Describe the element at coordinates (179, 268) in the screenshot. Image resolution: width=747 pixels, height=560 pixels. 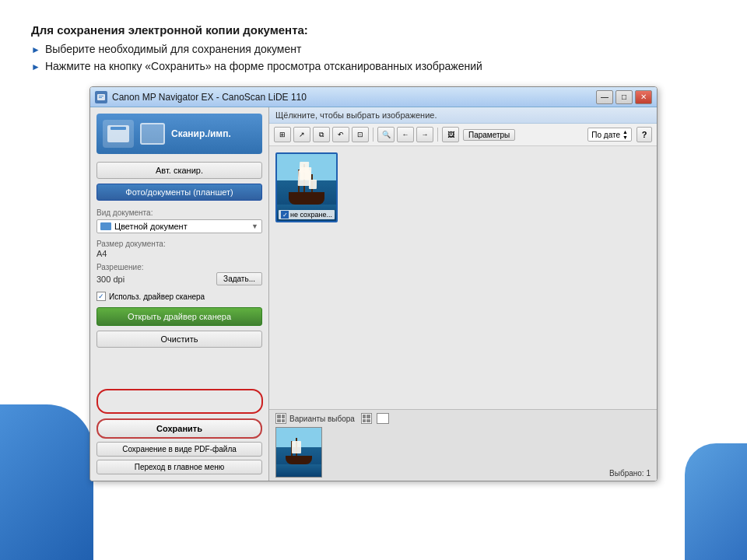
I see `resolution-label: Разрешение:` at that location.